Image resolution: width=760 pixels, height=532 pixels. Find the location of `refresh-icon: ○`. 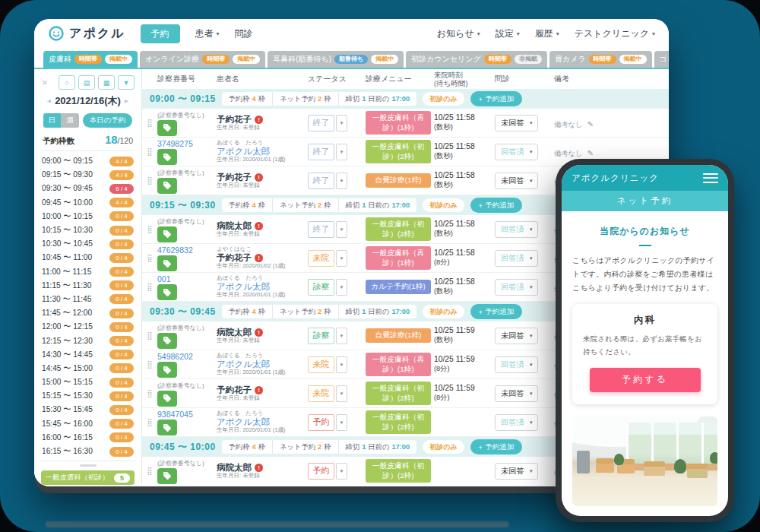

refresh-icon: ○ is located at coordinates (67, 82).